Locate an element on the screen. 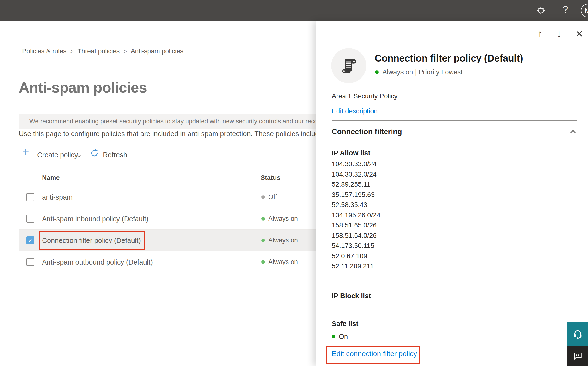 This screenshot has height=366, width=588. collapse-chevron-up-icon is located at coordinates (573, 133).